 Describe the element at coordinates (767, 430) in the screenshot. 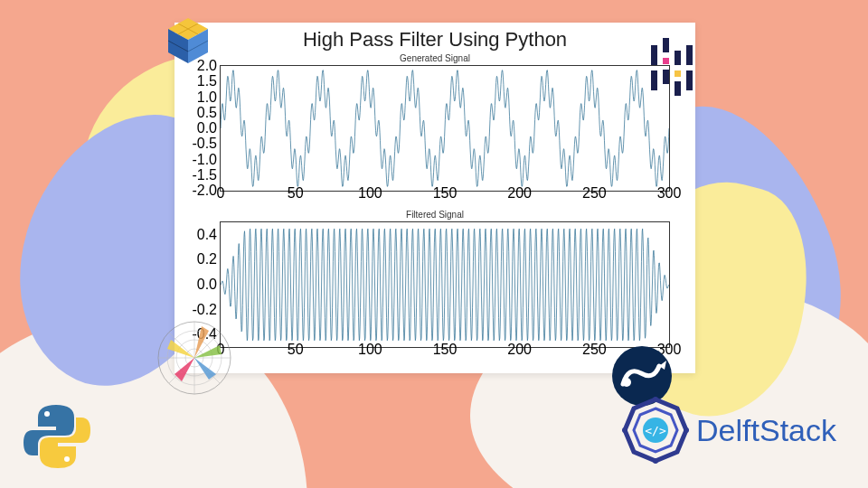

I see `brand-text: DelftStack` at that location.